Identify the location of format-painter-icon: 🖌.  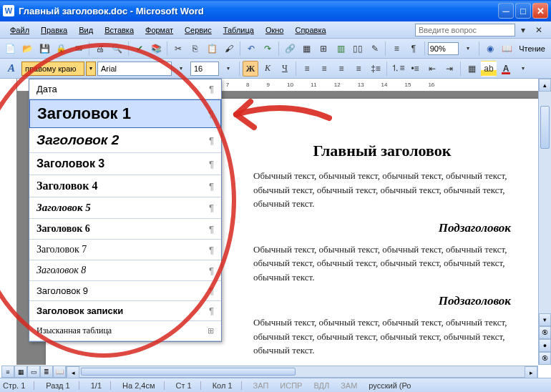
(229, 49).